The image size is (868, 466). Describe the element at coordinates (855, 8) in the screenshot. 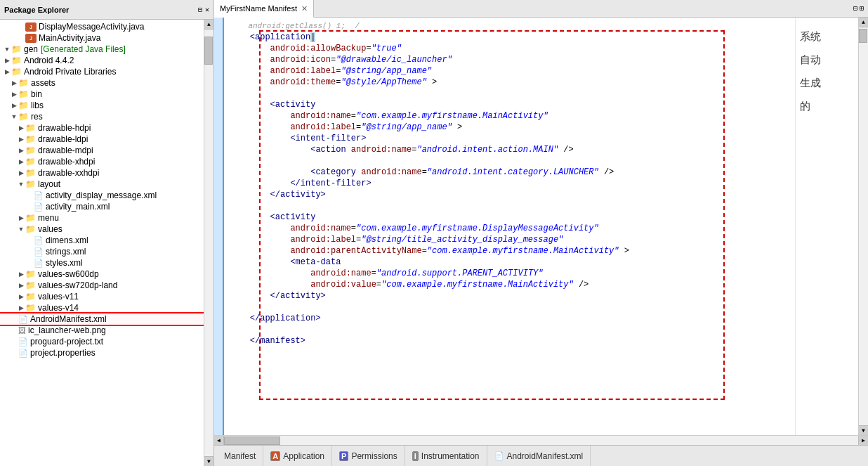

I see `minimize-editor-icon: ⊟` at that location.